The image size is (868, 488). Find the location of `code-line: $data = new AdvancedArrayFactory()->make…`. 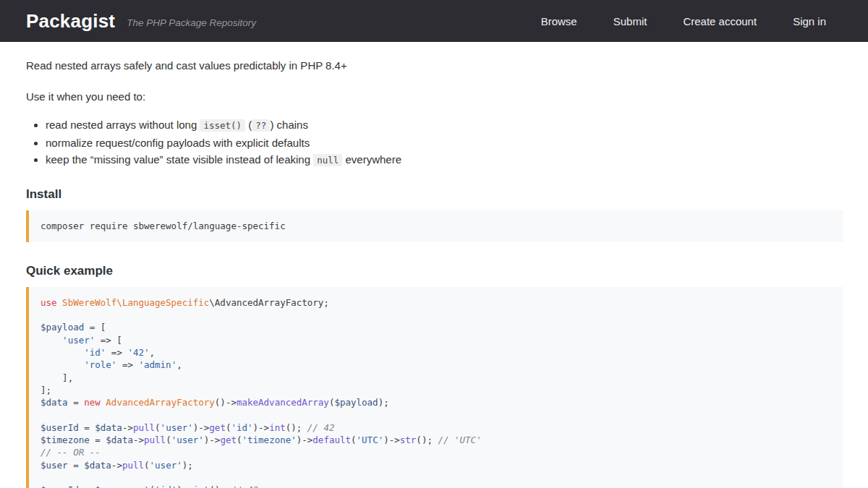

code-line: $data = new AdvancedArrayFactory()->make… is located at coordinates (436, 402).